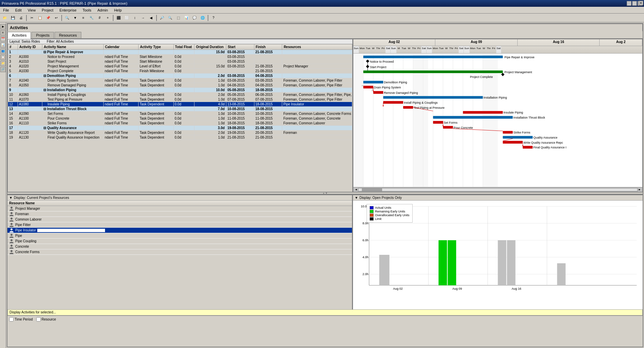  Describe the element at coordinates (180, 209) in the screenshot. I see `list-item: Project Manager` at that location.